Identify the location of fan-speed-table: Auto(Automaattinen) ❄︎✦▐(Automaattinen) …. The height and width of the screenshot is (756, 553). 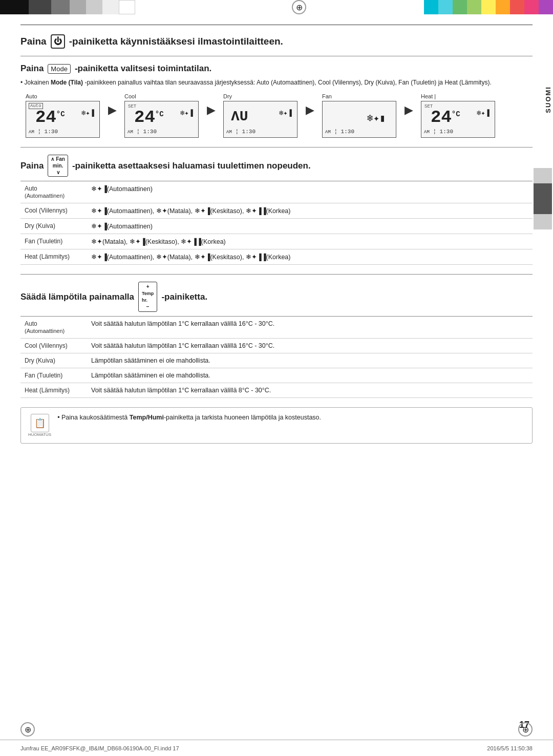
(276, 223).